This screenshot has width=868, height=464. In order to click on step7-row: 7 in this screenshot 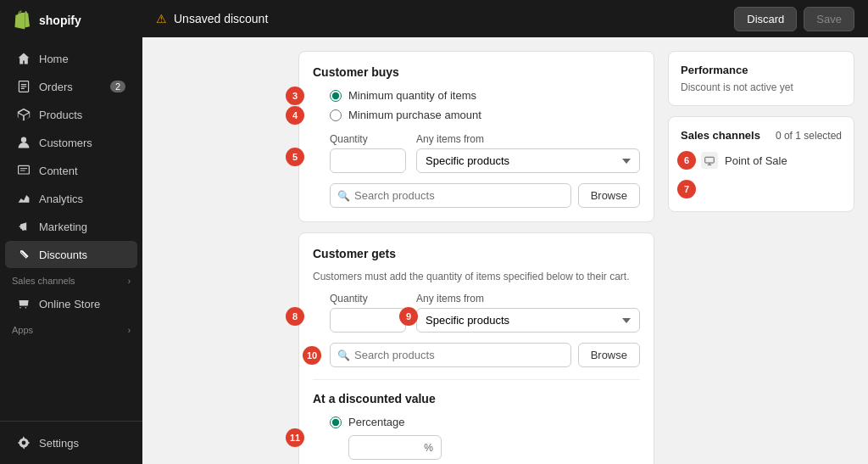, I will do `click(761, 189)`.